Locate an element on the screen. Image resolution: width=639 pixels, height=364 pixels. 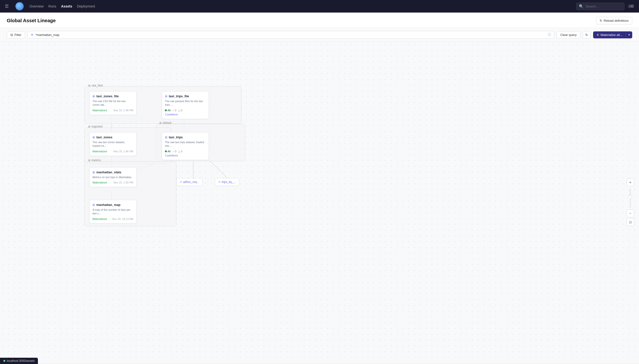
clear-query-button: Clear query is located at coordinates (568, 35).